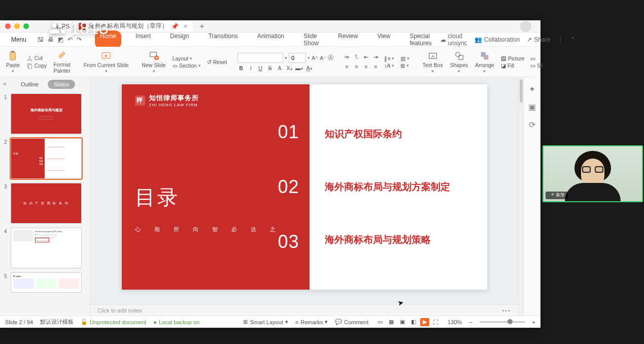  I want to click on zoom-level: 130%, so click(455, 322).